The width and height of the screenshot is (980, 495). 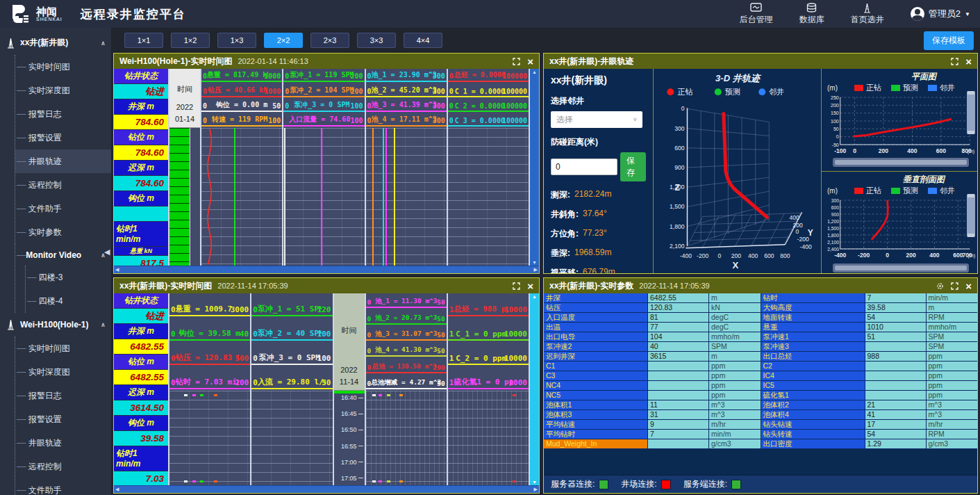 I want to click on nav-home-label: 首页选井, so click(x=867, y=19).